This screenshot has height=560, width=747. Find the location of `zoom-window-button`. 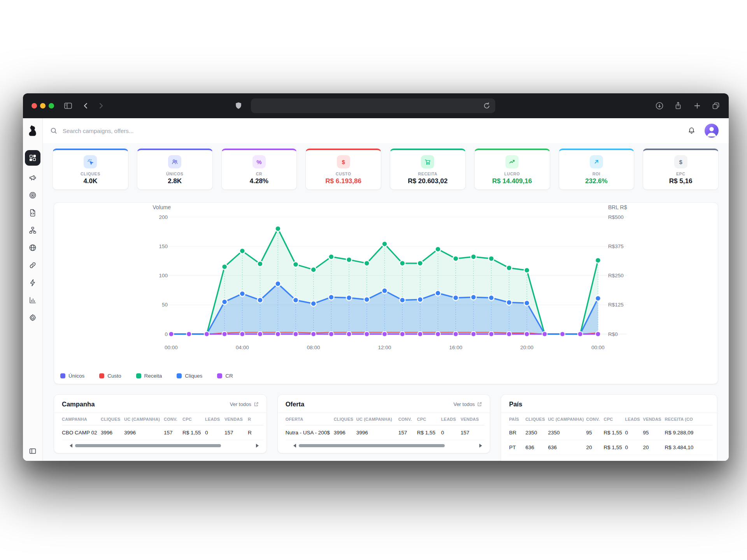

zoom-window-button is located at coordinates (51, 106).